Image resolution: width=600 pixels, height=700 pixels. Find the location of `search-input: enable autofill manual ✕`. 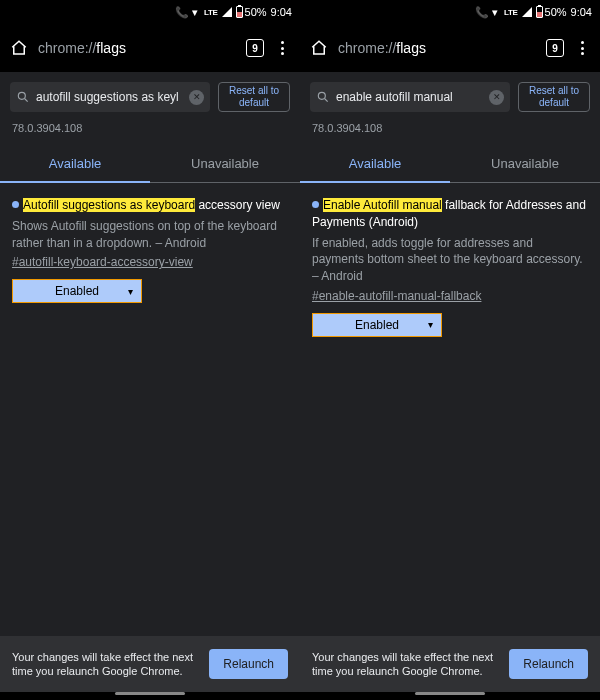

search-input: enable autofill manual ✕ is located at coordinates (410, 97).